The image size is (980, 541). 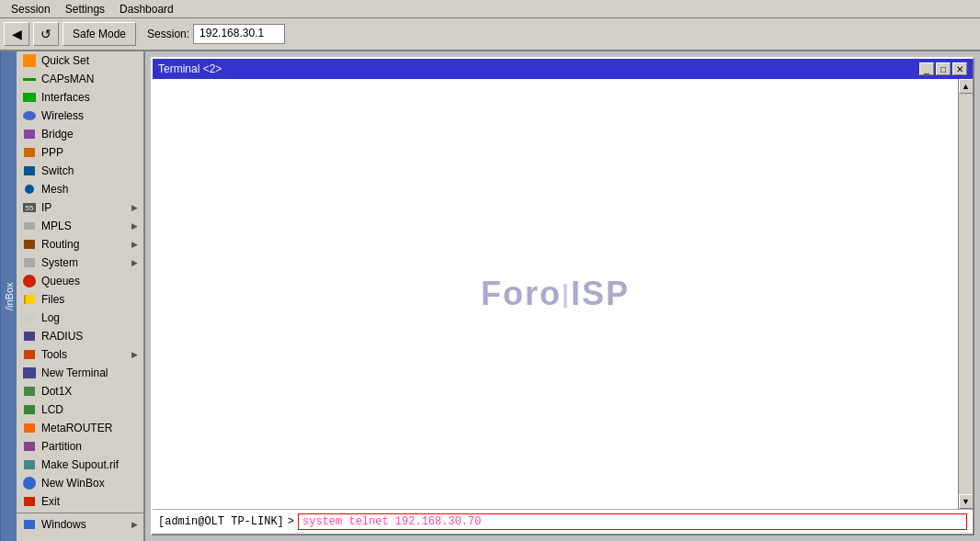 What do you see at coordinates (927, 69) in the screenshot?
I see `terminal-minimize-button: _` at bounding box center [927, 69].